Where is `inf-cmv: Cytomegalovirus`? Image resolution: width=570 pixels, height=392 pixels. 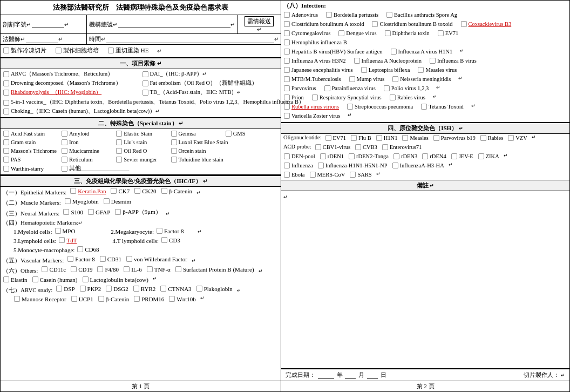
inf-cmv: Cytomegalovirus is located at coordinates (307, 33).